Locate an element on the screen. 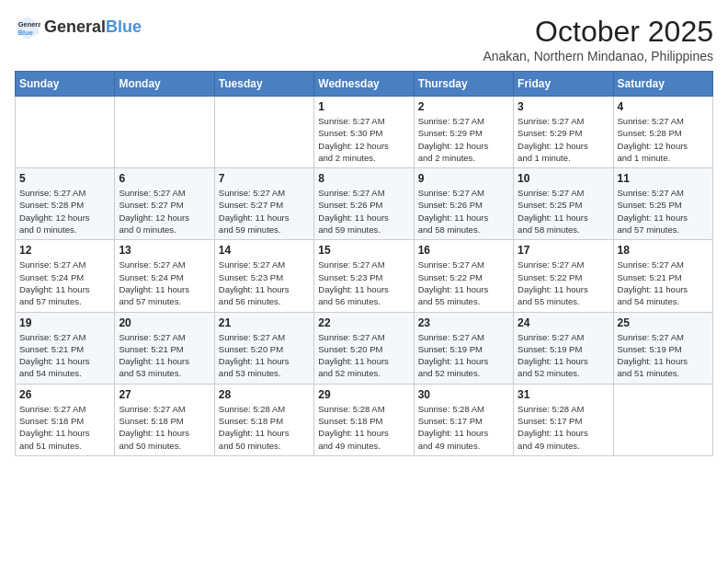  logo-general-text: General is located at coordinates (75, 27).